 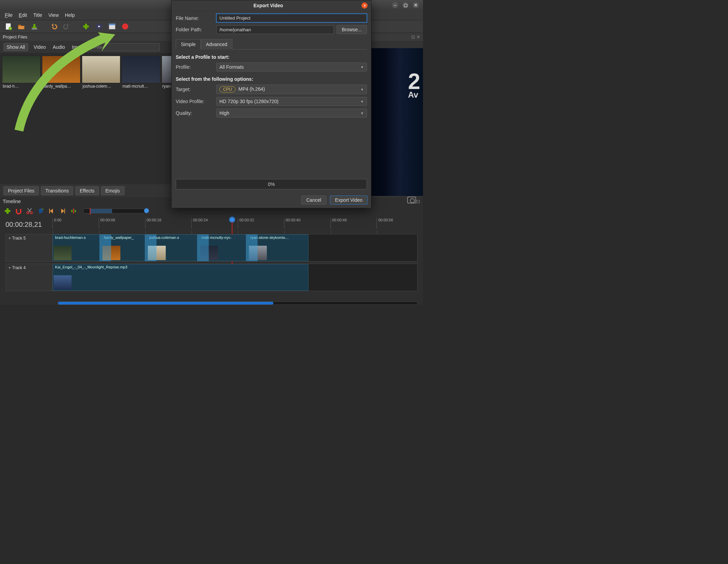 What do you see at coordinates (54, 26) in the screenshot?
I see `undo-icon` at bounding box center [54, 26].